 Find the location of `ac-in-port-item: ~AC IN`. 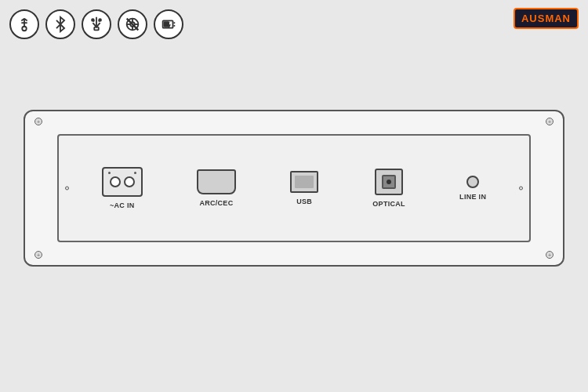

ac-in-port-item: ~AC IN is located at coordinates (122, 188).